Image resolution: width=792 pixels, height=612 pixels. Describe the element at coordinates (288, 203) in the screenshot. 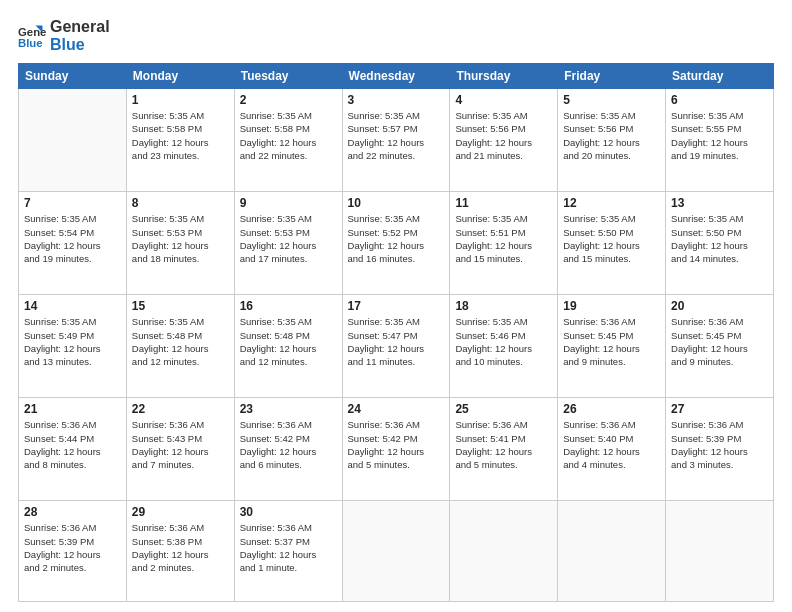

I see `day-number: 9` at that location.